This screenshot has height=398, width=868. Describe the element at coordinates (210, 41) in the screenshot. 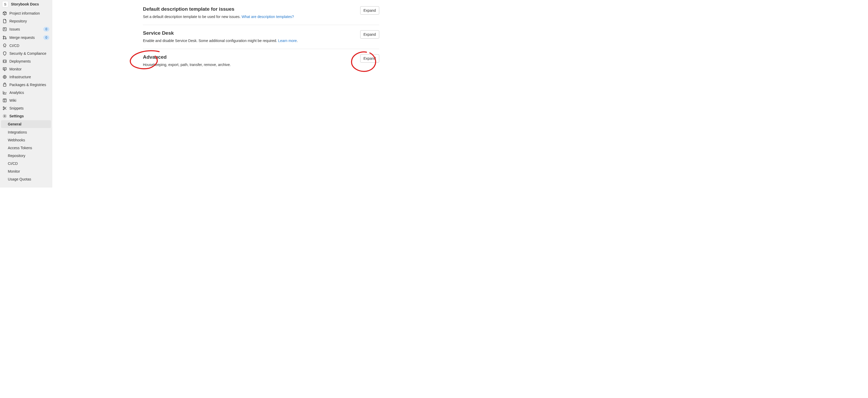

I see `section-desc-text: Enable and disable Service Desk. Some ad…` at that location.